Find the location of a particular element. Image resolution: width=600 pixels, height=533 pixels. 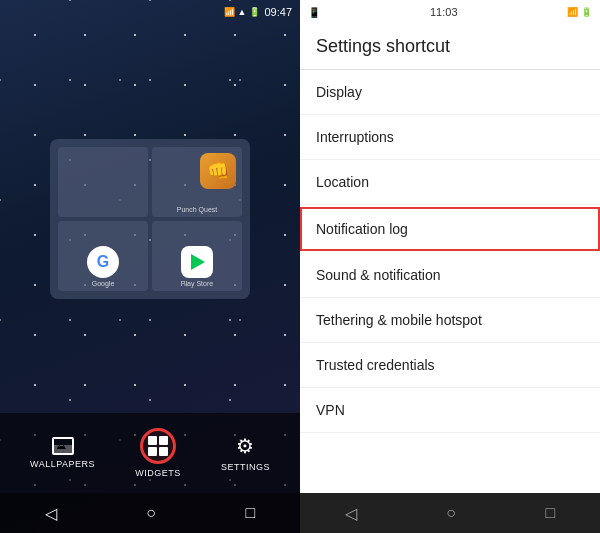

interruptions-label: Interruptions is located at coordinates (355, 137).